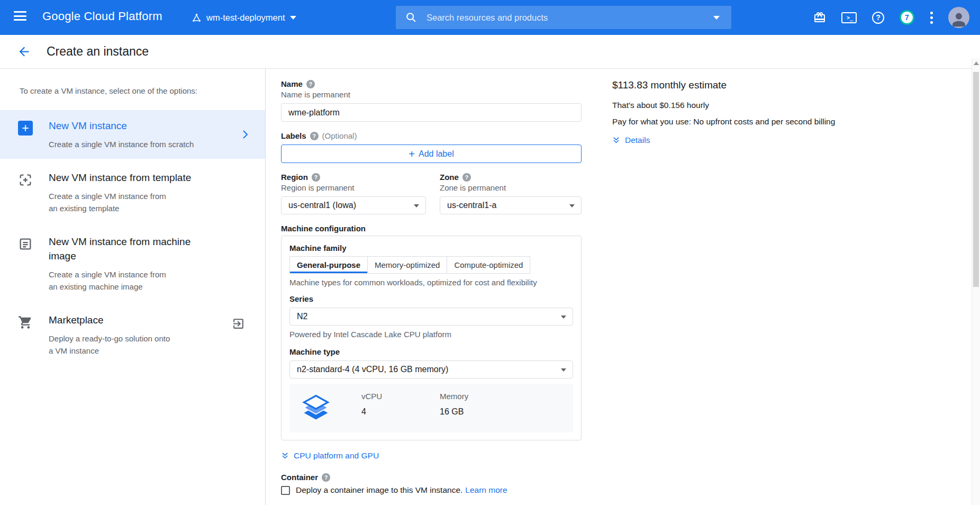 The width and height of the screenshot is (980, 505). What do you see at coordinates (322, 205) in the screenshot?
I see `region-value: us-central1 (Iowa)` at bounding box center [322, 205].